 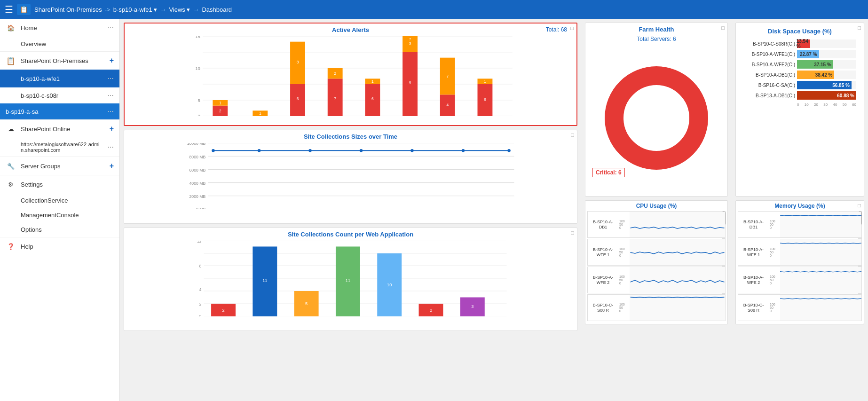 What do you see at coordinates (800, 30) in the screenshot?
I see `disk-space-title: Disk Space Usage (%)` at bounding box center [800, 30].